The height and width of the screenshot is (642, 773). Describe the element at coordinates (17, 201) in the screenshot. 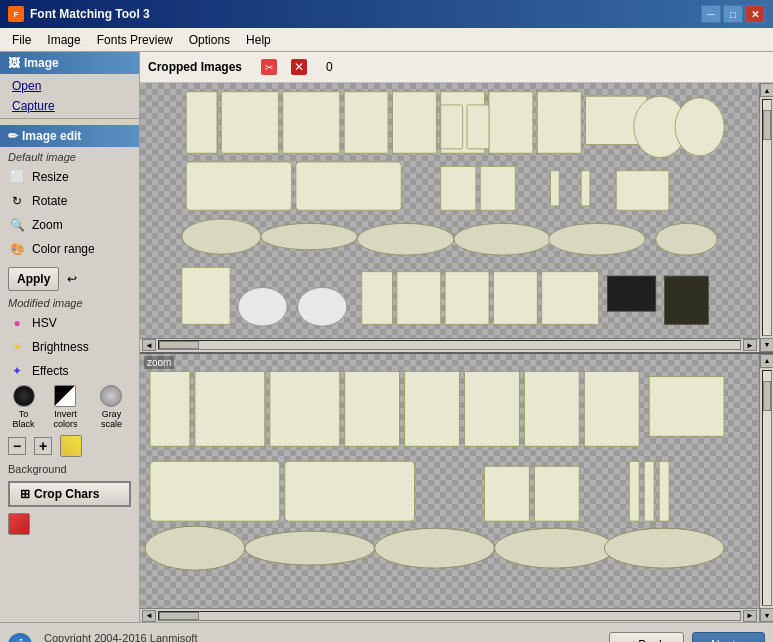

I see `rotate-icon: ↻` at that location.